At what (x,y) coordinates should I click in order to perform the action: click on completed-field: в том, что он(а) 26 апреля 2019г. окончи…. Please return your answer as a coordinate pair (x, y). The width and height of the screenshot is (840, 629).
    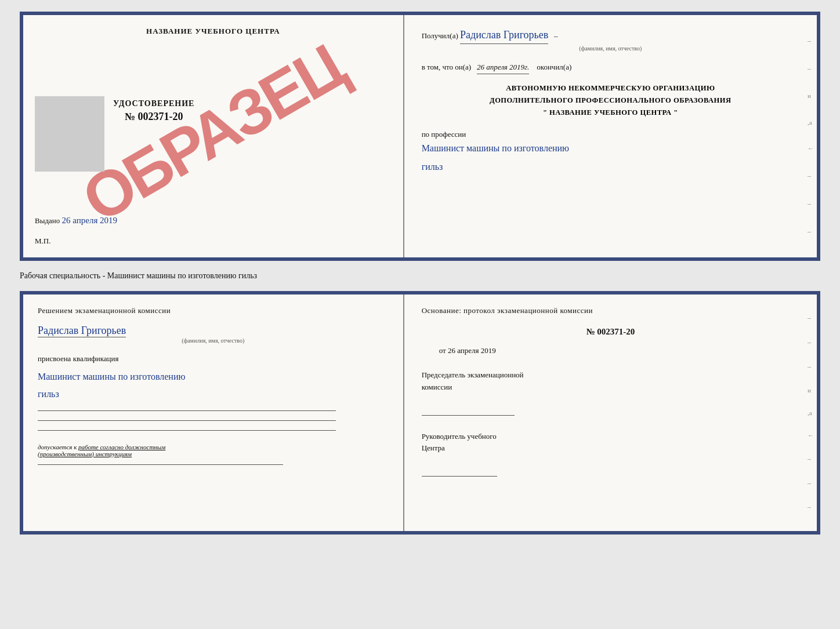
    Looking at the image, I should click on (610, 68).